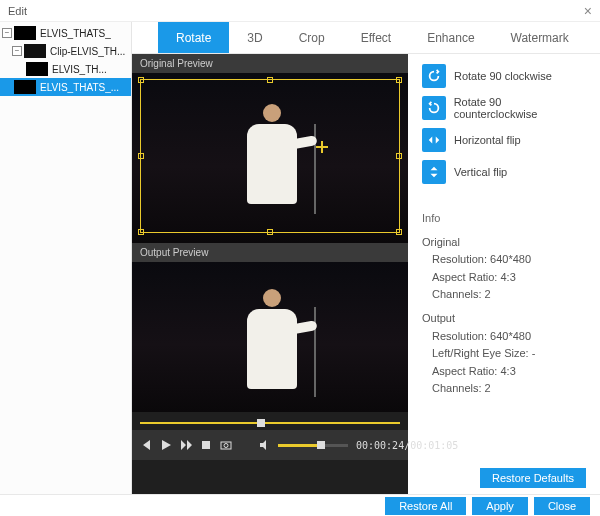 This screenshot has width=600, height=516. Describe the element at coordinates (376, 38) in the screenshot. I see `tab-effect: Effect` at that location.